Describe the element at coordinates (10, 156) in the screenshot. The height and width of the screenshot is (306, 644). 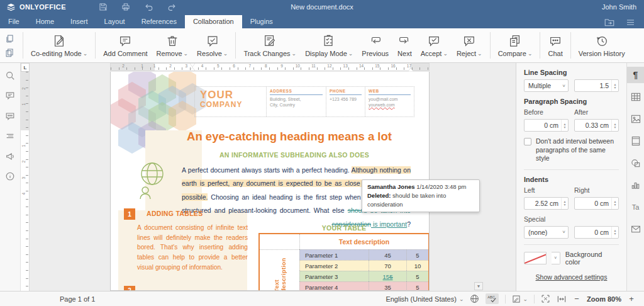
I see `feedback-icon` at that location.